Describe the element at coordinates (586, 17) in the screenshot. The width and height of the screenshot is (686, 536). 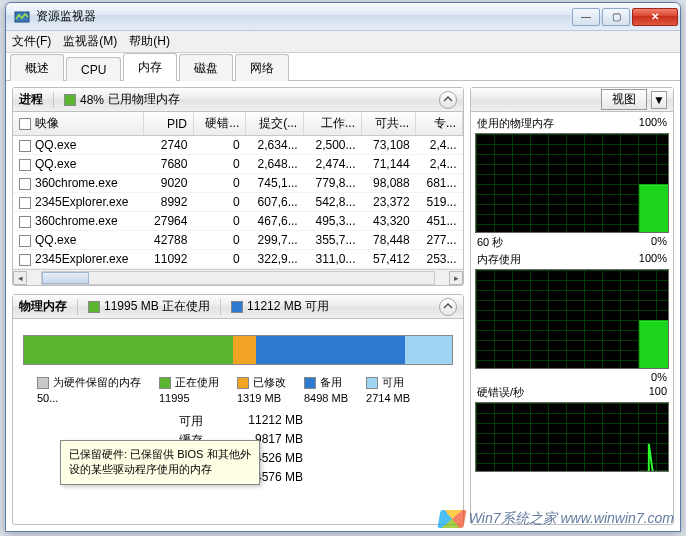
I see `minimize-button: —` at that location.